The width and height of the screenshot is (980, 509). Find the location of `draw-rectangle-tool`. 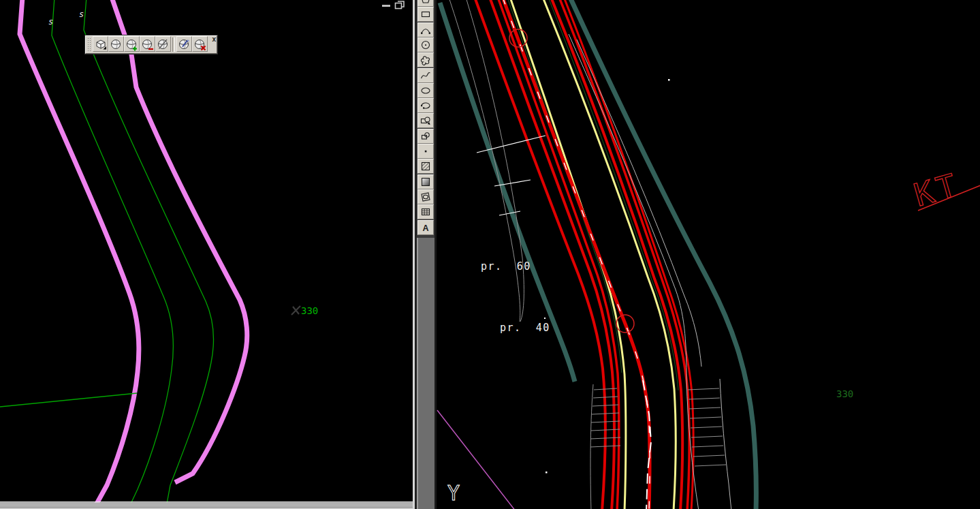

draw-rectangle-tool is located at coordinates (426, 14).